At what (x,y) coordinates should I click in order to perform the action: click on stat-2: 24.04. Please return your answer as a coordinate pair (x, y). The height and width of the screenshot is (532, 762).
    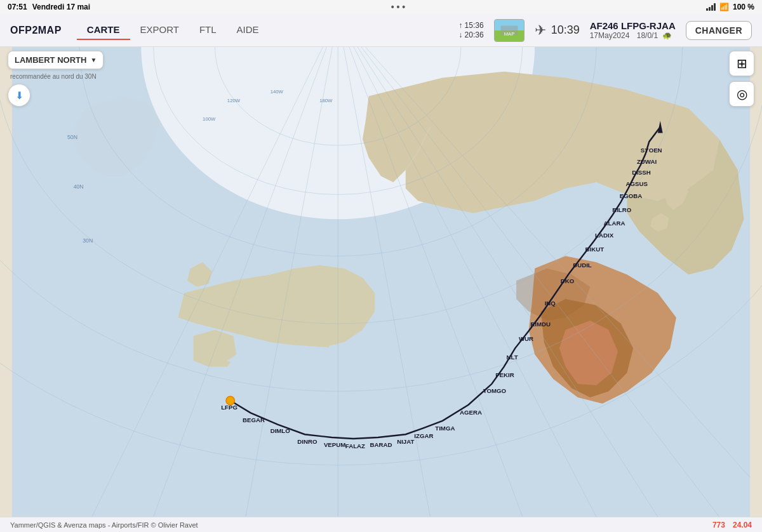
    Looking at the image, I should click on (742, 525).